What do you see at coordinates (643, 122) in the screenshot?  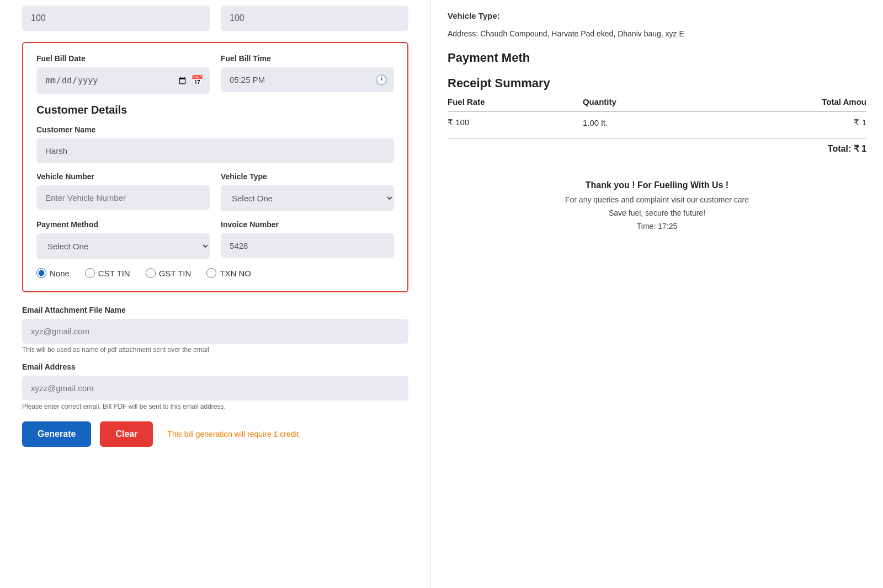 I see `cell-quantity: 1.00 lt.` at bounding box center [643, 122].